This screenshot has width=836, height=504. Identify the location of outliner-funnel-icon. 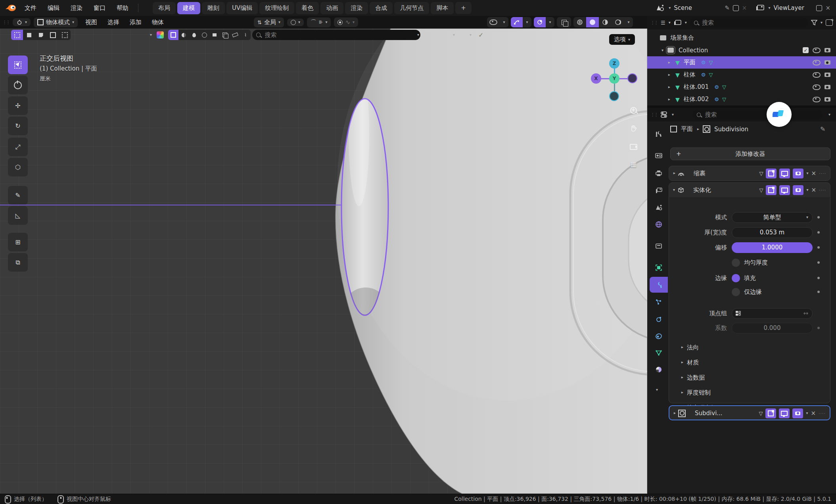
(814, 23).